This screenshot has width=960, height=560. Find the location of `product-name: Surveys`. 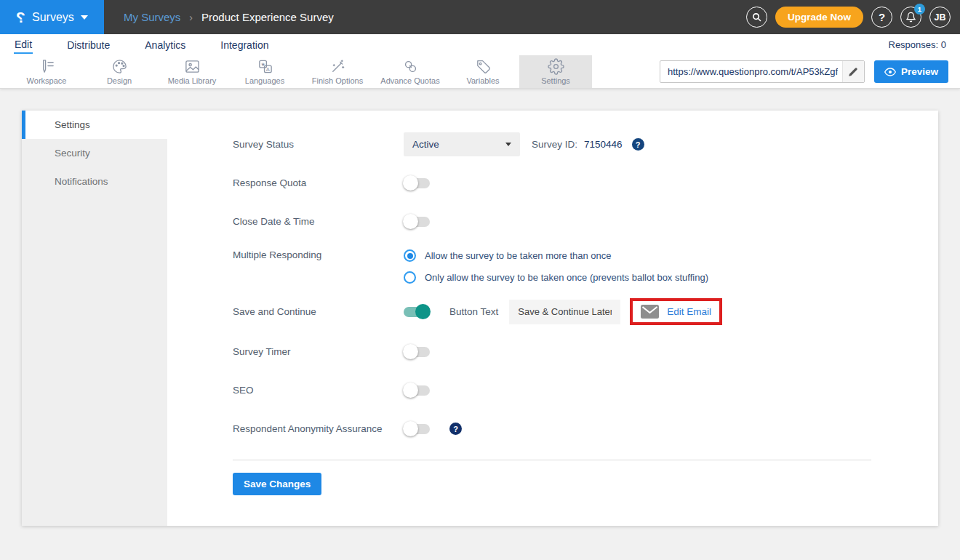

product-name: Surveys is located at coordinates (53, 17).